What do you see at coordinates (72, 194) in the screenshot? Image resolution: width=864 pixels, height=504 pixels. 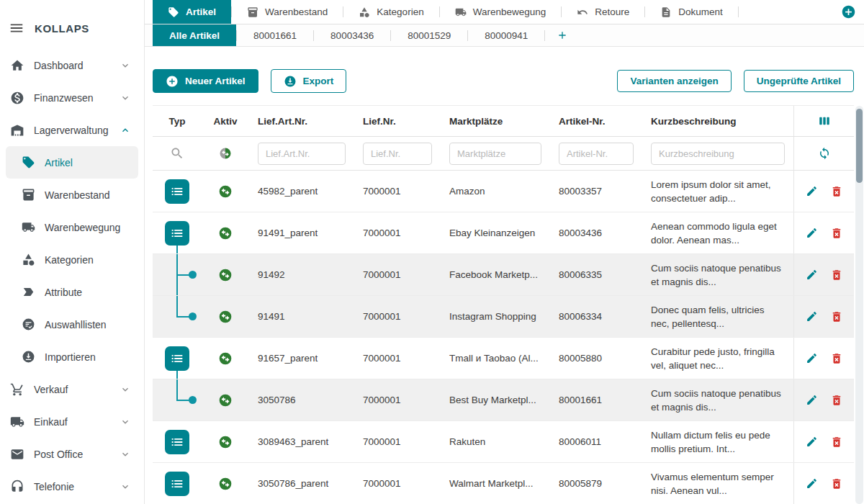 I see `sidebar-item-warenbestand: Warenbestand` at bounding box center [72, 194].